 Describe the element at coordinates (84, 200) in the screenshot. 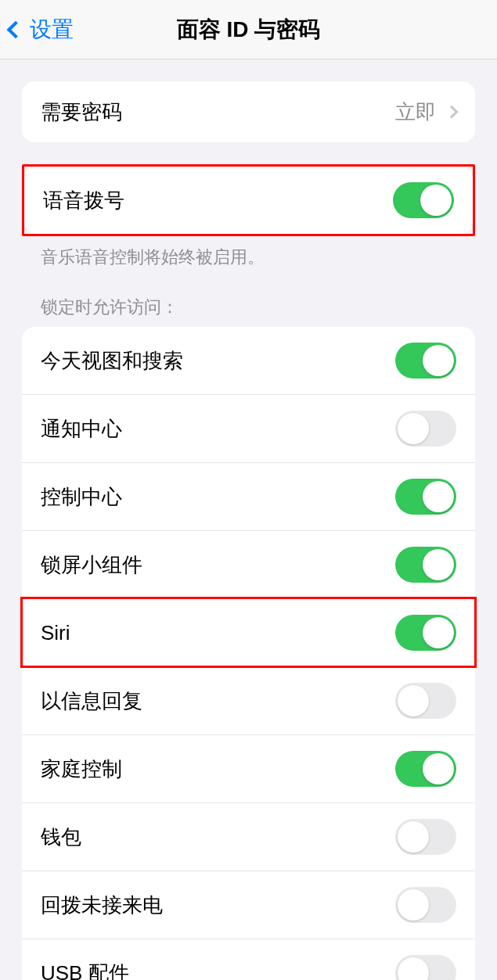

I see `voice-dial-label: 语音拨号` at that location.